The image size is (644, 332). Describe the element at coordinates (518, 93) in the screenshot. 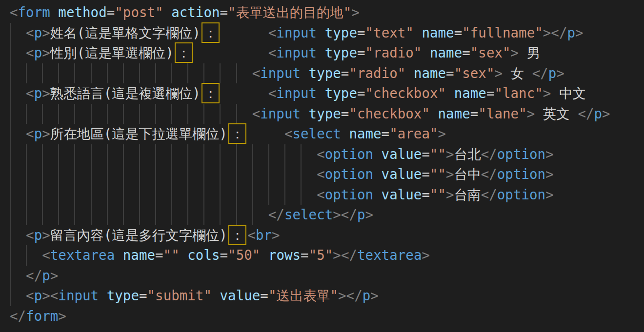

I see `token-str: "lanc"` at that location.